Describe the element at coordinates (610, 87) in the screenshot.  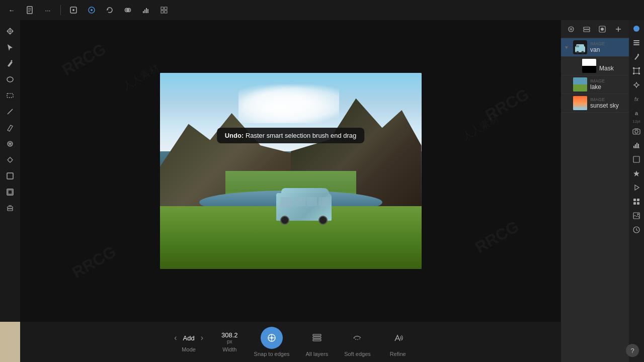
I see `layer-name-lake: lake` at that location.